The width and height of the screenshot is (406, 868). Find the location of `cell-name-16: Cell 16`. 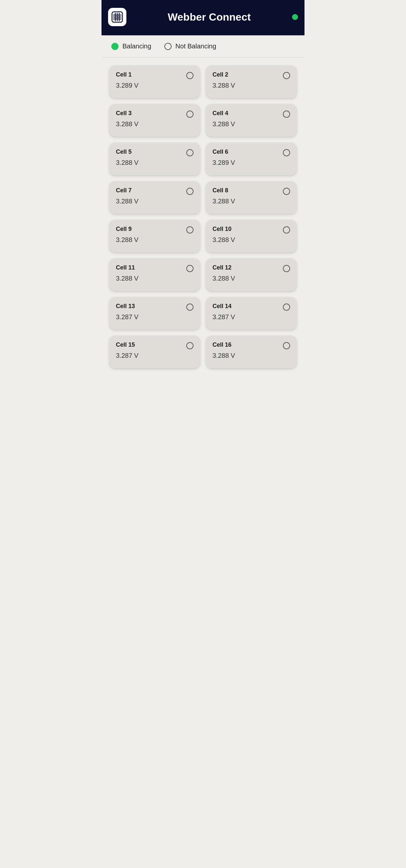

cell-name-16: Cell 16 is located at coordinates (222, 345).